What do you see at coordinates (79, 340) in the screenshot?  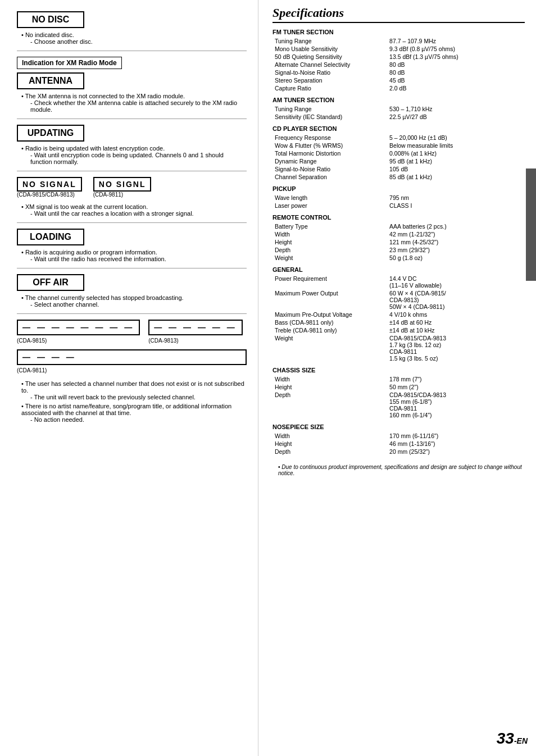 I see `dashes-9815-label: (CDA-9815)` at bounding box center [79, 340].